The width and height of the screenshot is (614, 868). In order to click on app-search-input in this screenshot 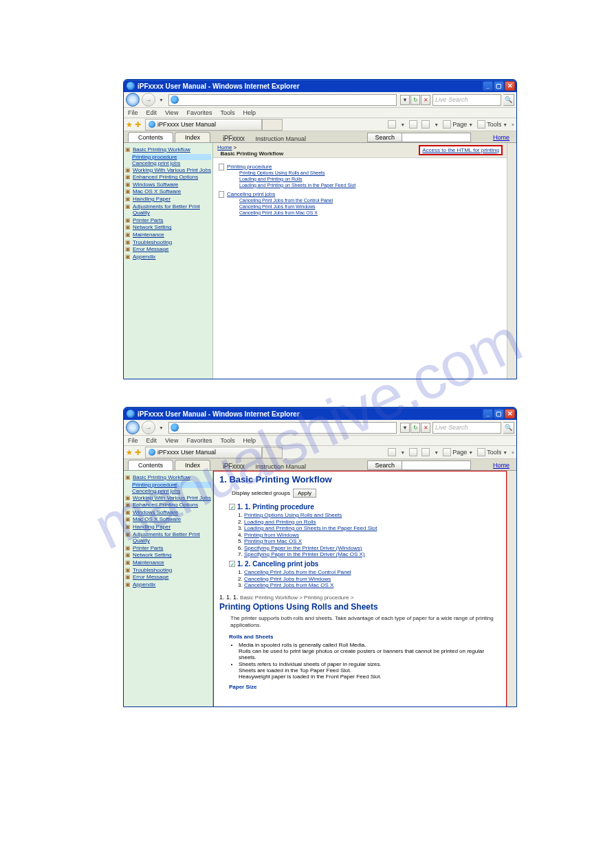, I will do `click(437, 137)`.